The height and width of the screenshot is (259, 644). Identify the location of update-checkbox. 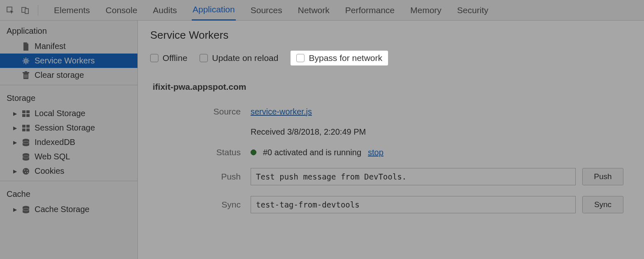
(204, 58).